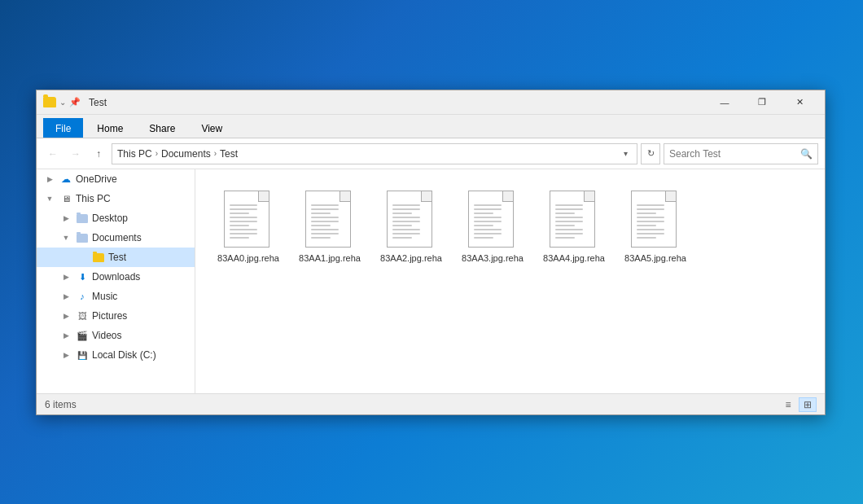 Image resolution: width=863 pixels, height=504 pixels. Describe the element at coordinates (117, 257) in the screenshot. I see `sidebar-label-test: Test` at that location.